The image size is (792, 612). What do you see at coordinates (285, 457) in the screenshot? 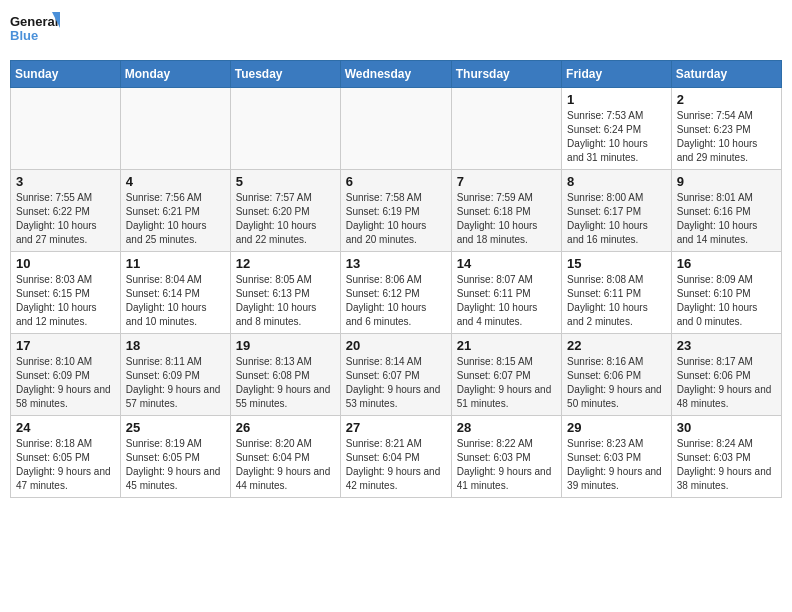
I see `calendar-cell: 26Sunrise: 8:20 AM Sunset: 6:04 PM Dayli…` at bounding box center [285, 457].